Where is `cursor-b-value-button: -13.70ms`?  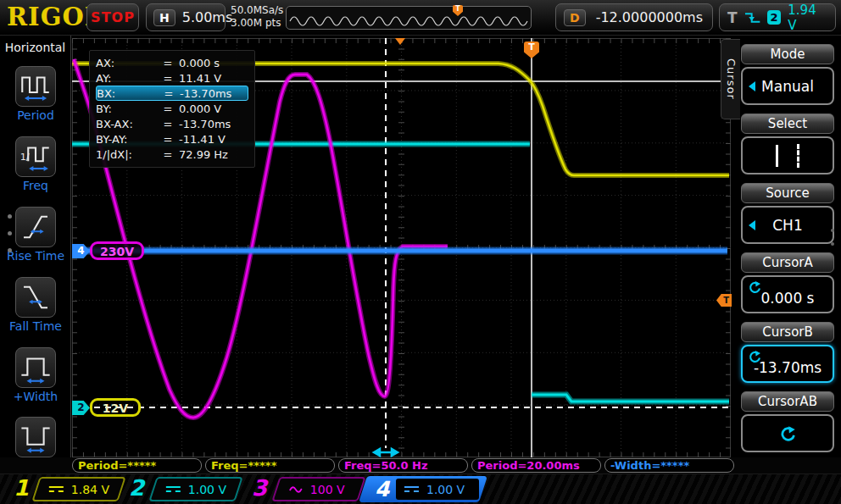 cursor-b-value-button: -13.70ms is located at coordinates (788, 364).